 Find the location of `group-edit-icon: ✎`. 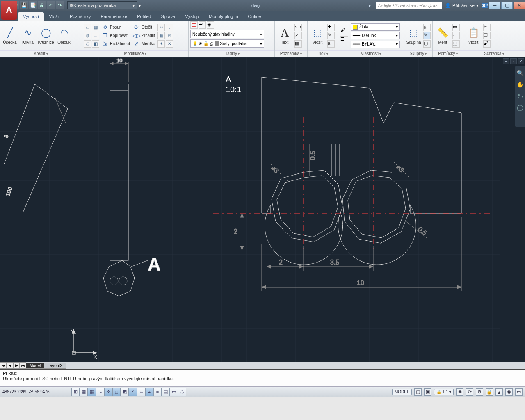

group-edit-icon: ✎ is located at coordinates (427, 36).